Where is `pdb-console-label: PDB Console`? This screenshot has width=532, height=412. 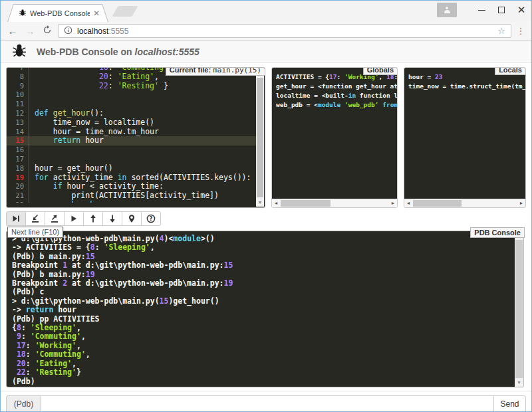
pdb-console-label: PDB Console is located at coordinates (497, 233).